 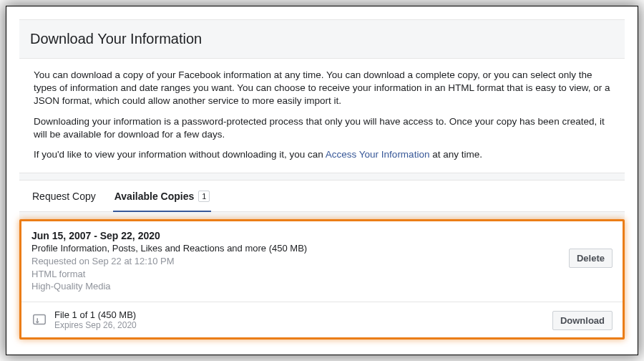 I want to click on access-your-information-link: Access Your Information, so click(x=378, y=155).